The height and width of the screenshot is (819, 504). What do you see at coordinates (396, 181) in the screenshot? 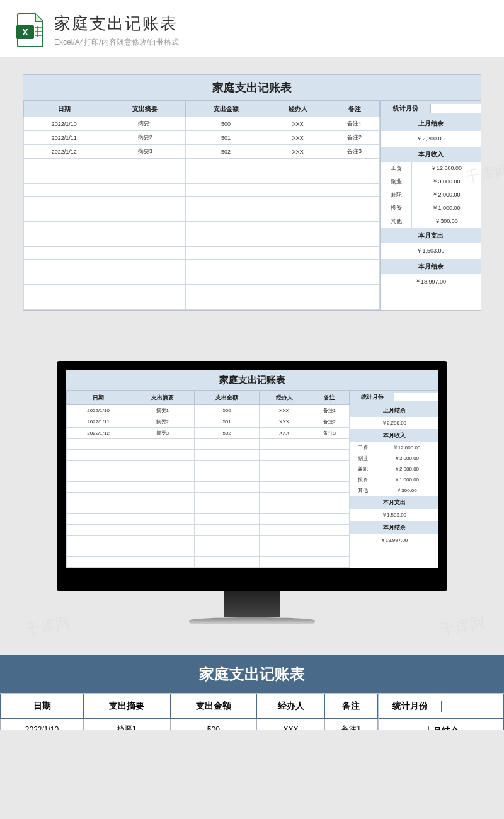
I see `income-label: 副业` at bounding box center [396, 181].